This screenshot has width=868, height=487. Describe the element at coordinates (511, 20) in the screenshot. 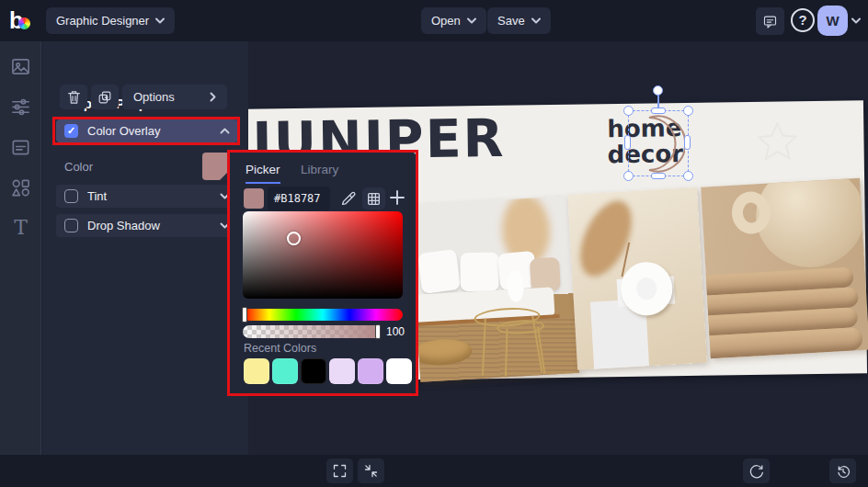

I see `save-button-label: Save` at that location.